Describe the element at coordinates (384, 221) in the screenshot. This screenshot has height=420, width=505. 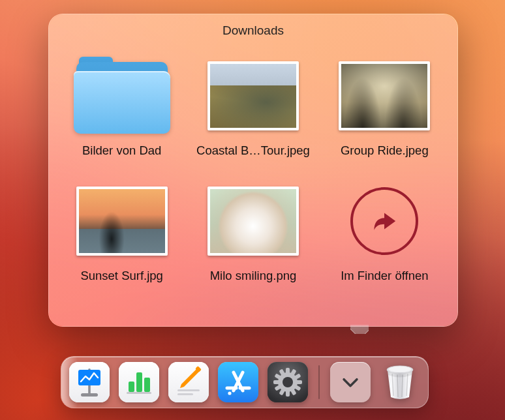
I see `open-in-finder-icon` at that location.